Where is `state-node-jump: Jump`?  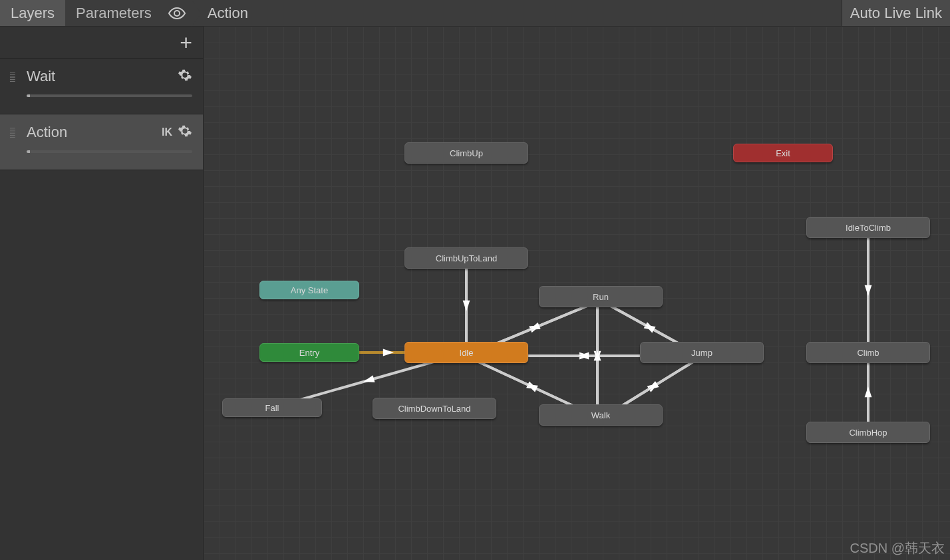 state-node-jump: Jump is located at coordinates (702, 352).